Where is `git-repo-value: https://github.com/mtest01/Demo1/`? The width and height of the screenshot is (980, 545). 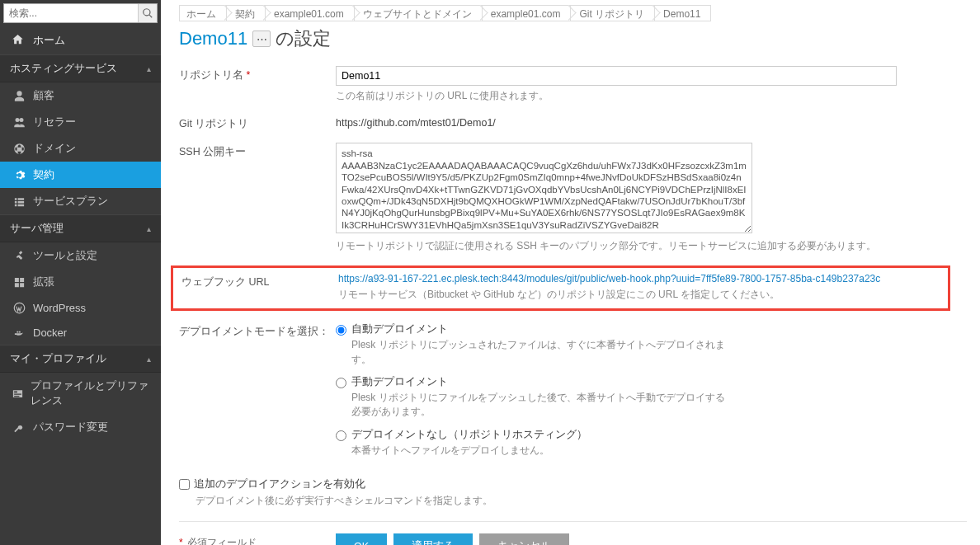 git-repo-value: https://github.com/mtest01/Demo1/ is located at coordinates (616, 122).